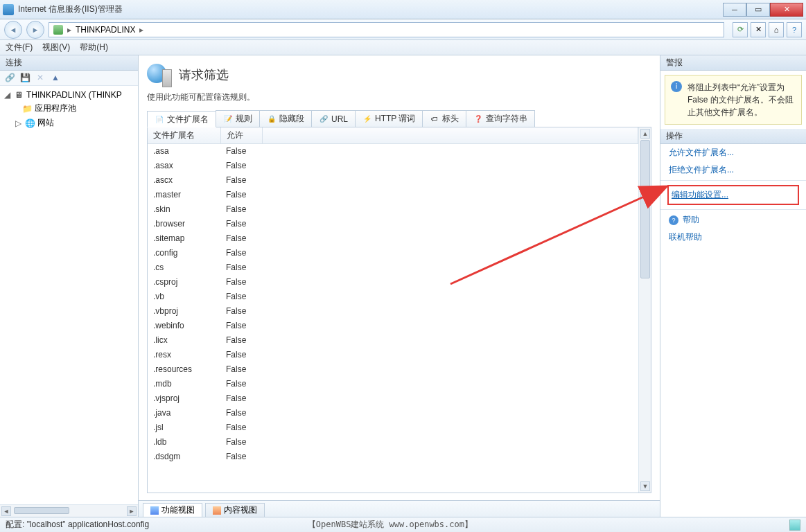  What do you see at coordinates (184, 457) in the screenshot?
I see `cell-extension: .dsdgm` at bounding box center [184, 457].